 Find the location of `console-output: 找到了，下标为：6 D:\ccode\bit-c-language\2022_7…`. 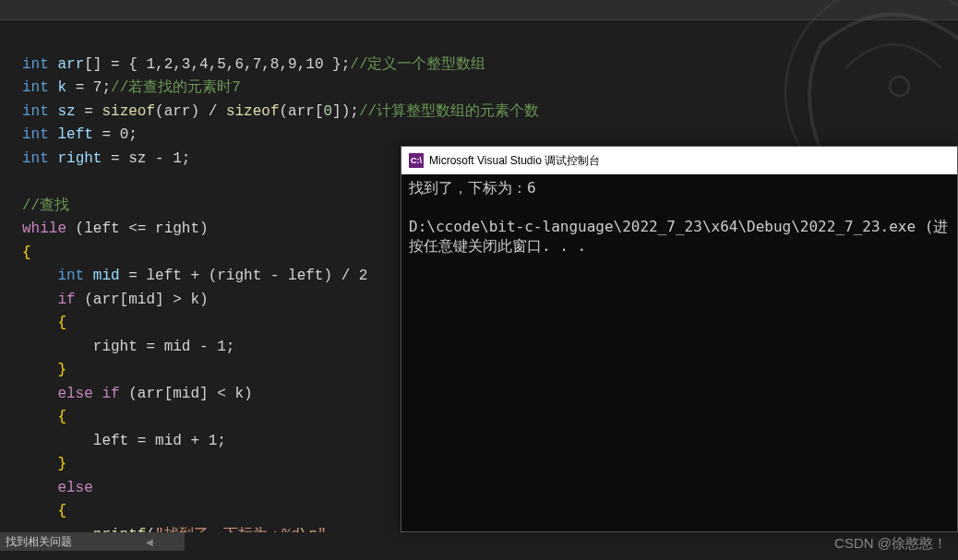

console-output: 找到了，下标为：6 D:\ccode\bit-c-language\2022_7… is located at coordinates (679, 217).